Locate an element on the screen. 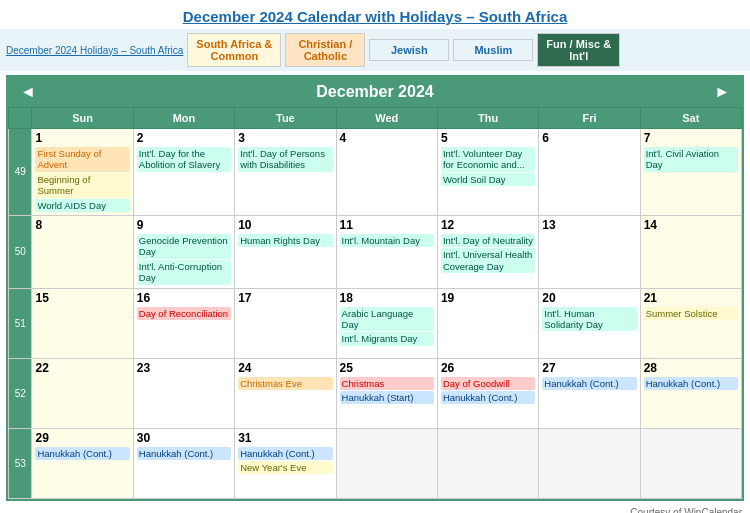  day-header-sun: Sun is located at coordinates (82, 118).